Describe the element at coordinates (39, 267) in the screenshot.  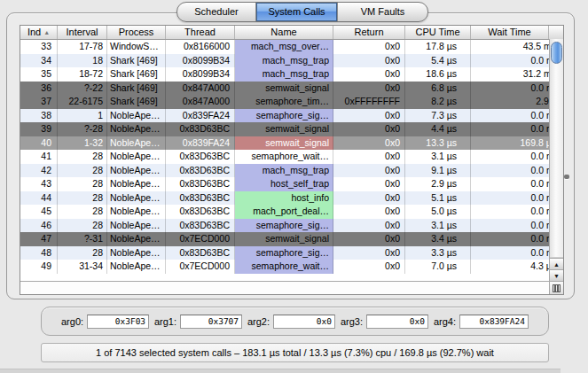
I see `cell-ind: 49` at that location.